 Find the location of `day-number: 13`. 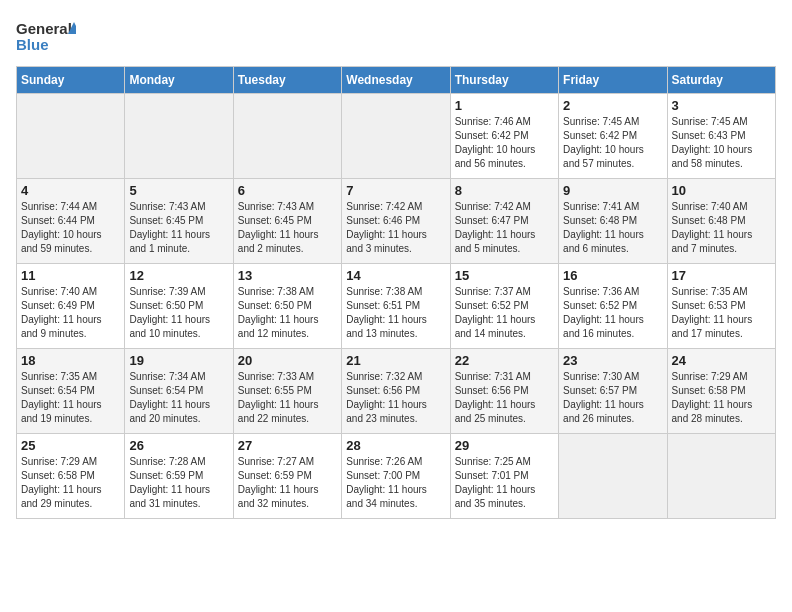

day-number: 13 is located at coordinates (288, 276).